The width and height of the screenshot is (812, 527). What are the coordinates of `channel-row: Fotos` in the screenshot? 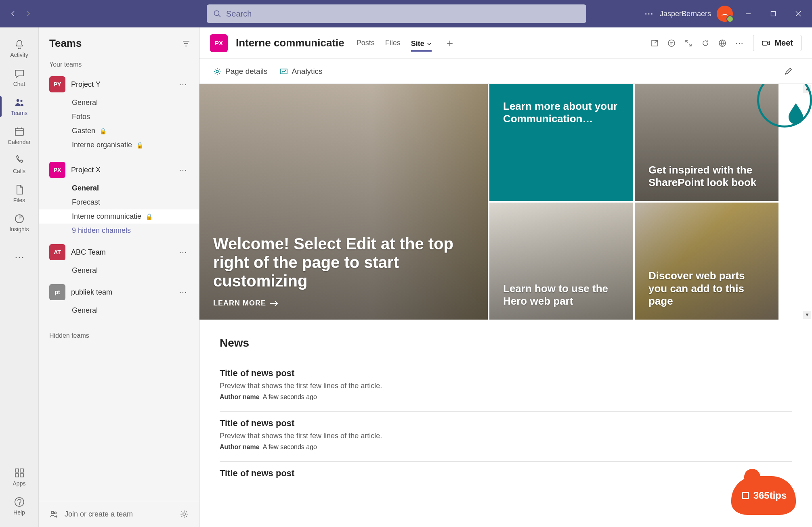 It's located at (119, 117).